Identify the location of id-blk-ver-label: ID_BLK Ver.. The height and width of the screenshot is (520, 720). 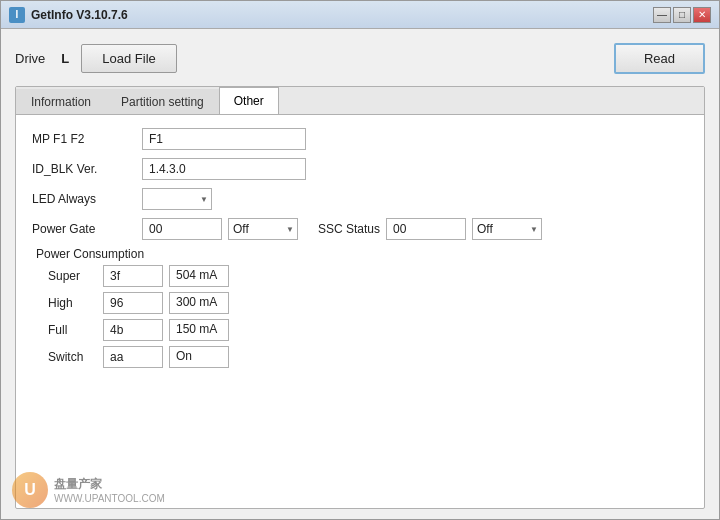
(87, 169).